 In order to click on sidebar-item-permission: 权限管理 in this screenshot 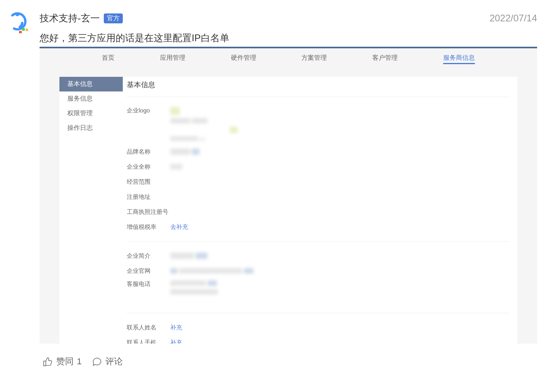, I will do `click(91, 113)`.